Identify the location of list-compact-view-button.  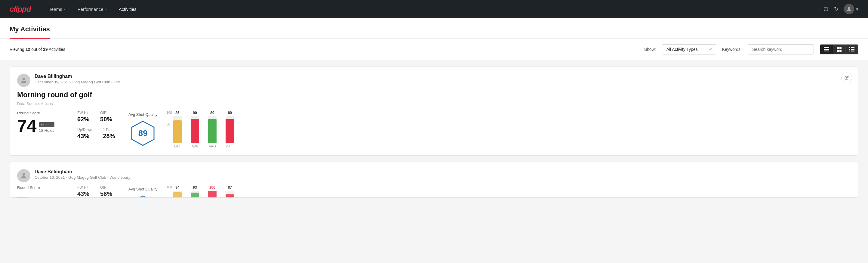
(827, 49).